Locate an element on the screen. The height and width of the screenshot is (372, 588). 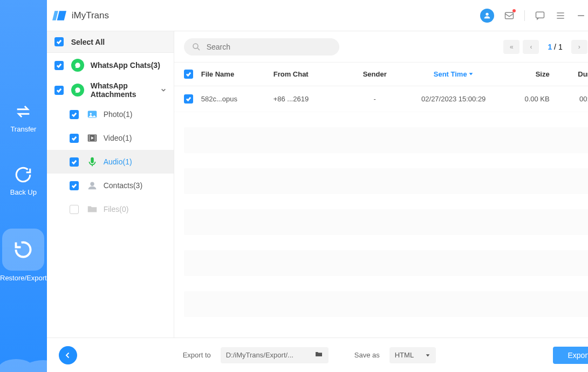
tree-whatsapp-attachments: WhatsApp Attachments is located at coordinates (110, 90).